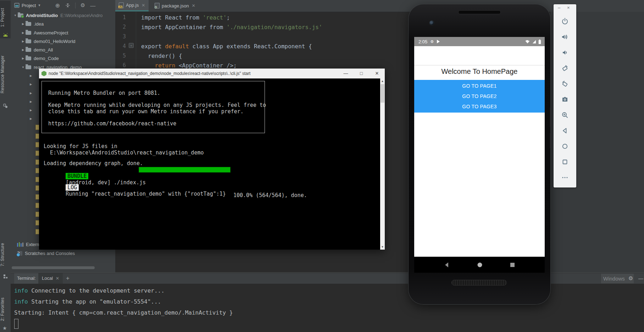 The height and width of the screenshot is (332, 644). Describe the element at coordinates (565, 131) in the screenshot. I see `back-icon` at that location.